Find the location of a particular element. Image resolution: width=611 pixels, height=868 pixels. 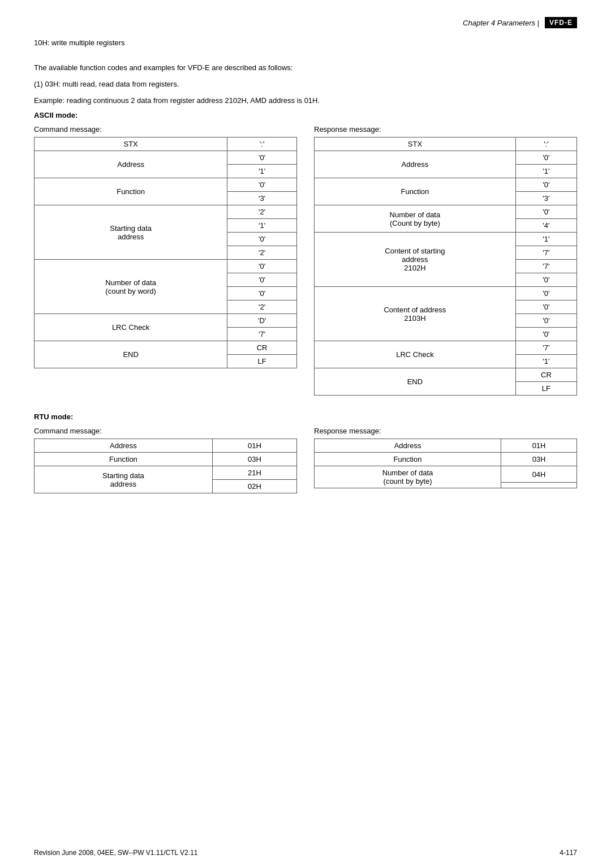

rtu-mode-label: RTU mode: is located at coordinates (306, 416).